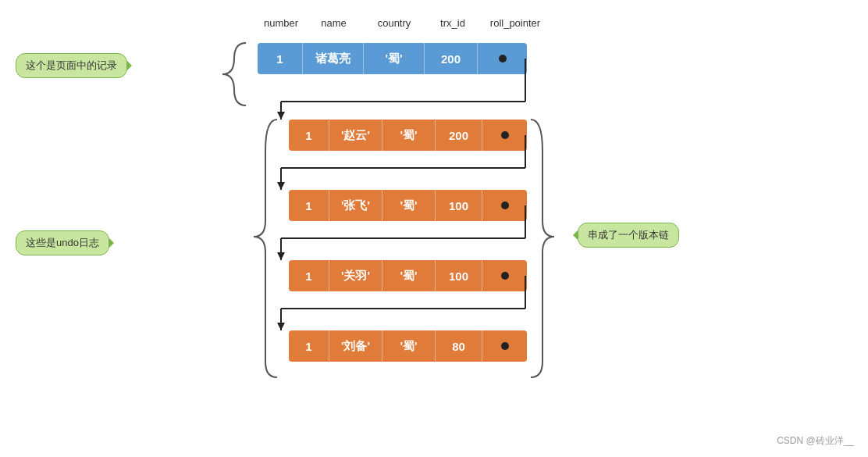 This screenshot has width=868, height=457. Describe the element at coordinates (409, 346) in the screenshot. I see `undo3-country: '蜀'` at that location.